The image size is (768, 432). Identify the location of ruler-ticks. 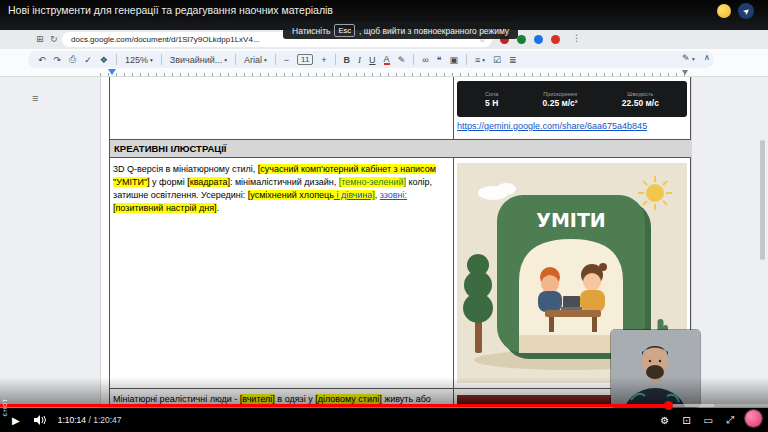
(396, 74).